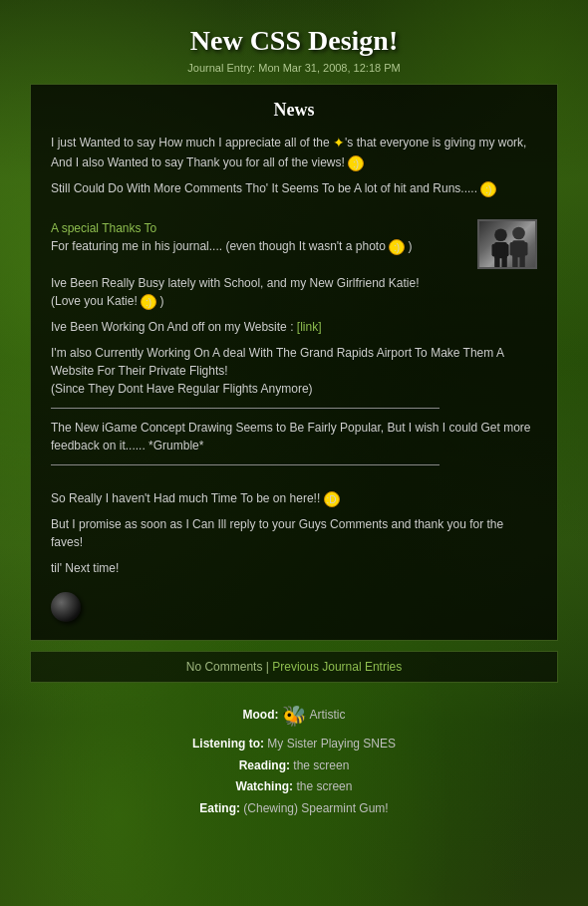  I want to click on smiley-4: :), so click(148, 302).